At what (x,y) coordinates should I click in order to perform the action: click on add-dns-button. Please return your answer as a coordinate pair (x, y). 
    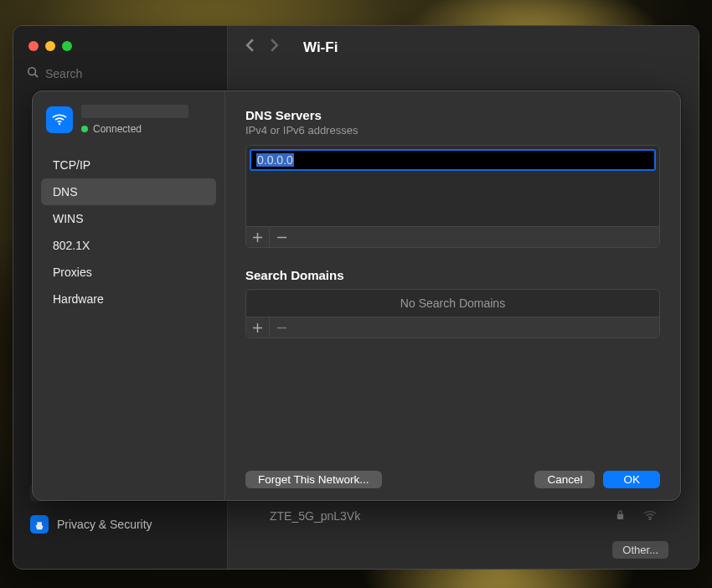
    Looking at the image, I should click on (258, 237).